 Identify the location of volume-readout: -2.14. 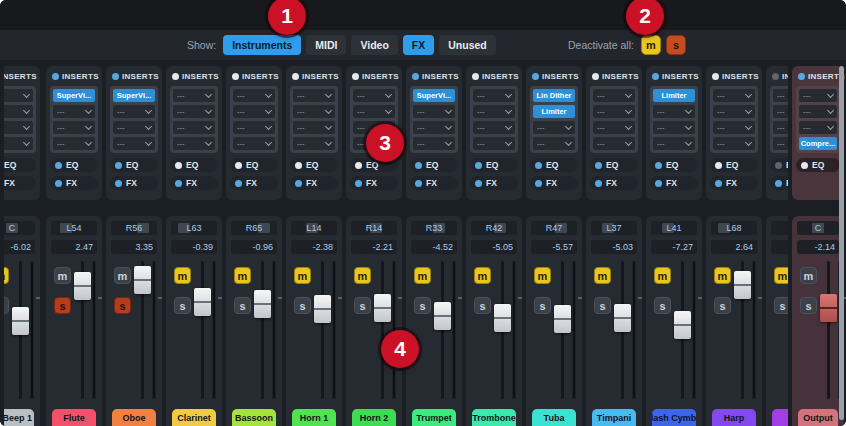
(818, 247).